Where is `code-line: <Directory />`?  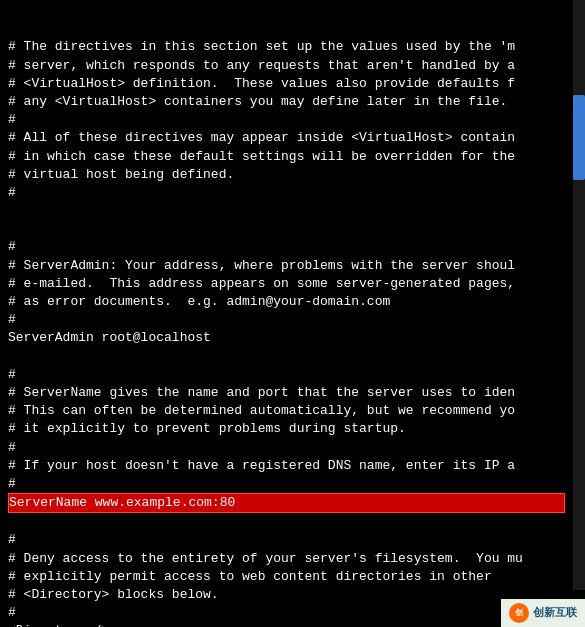 code-line: <Directory /> is located at coordinates (292, 624).